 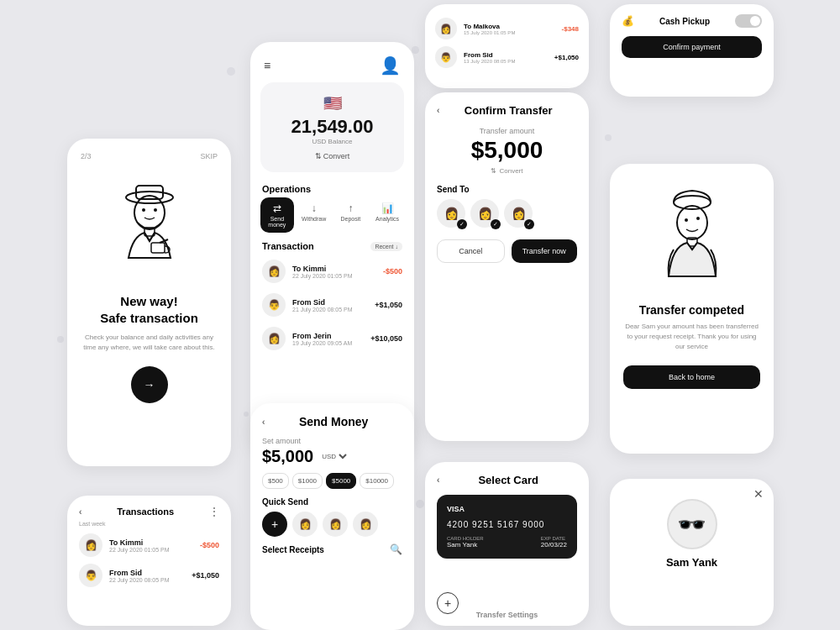 I want to click on tx-item-sid: 👨 From Sid 21 July 2020 08:05 PM +$1,050, so click(x=333, y=305).